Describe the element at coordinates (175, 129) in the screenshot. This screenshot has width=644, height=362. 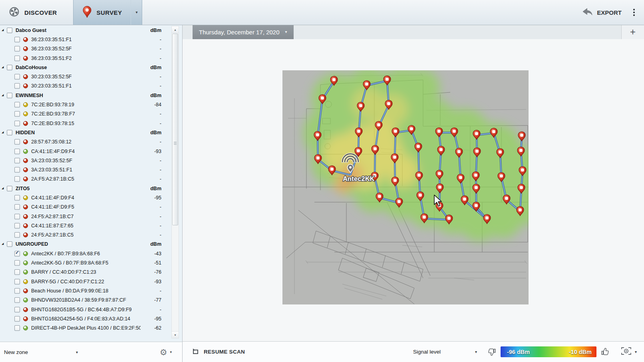
I see `scrollbar-thumb` at that location.